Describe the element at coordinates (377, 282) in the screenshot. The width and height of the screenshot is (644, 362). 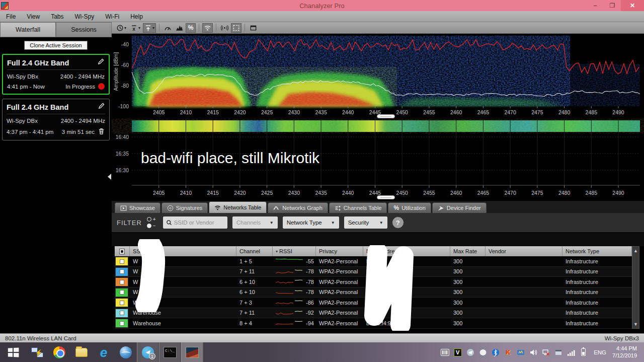
I see `table-row: W6 + 10-78WPA2-Personalb300Infrastructur…` at that location.